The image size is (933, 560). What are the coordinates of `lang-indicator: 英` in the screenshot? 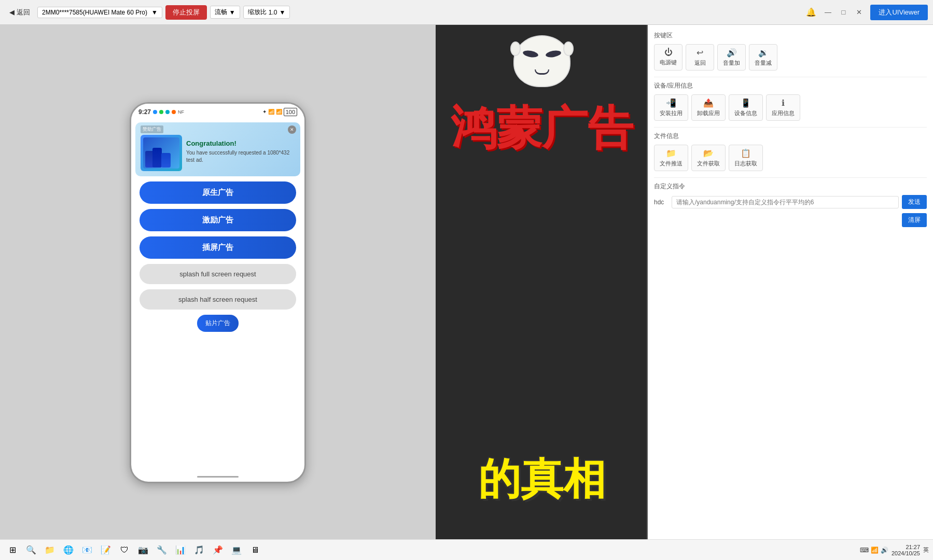 It's located at (926, 550).